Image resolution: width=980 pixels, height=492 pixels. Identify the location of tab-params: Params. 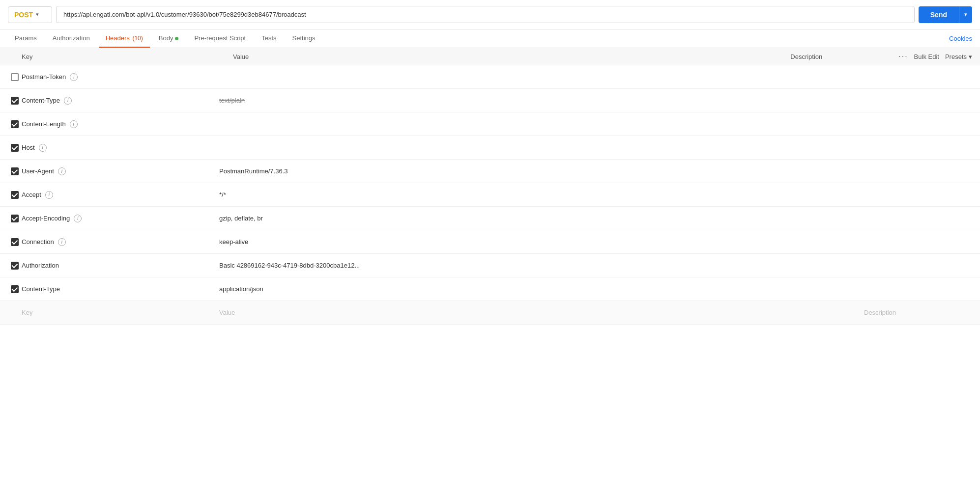
(26, 38).